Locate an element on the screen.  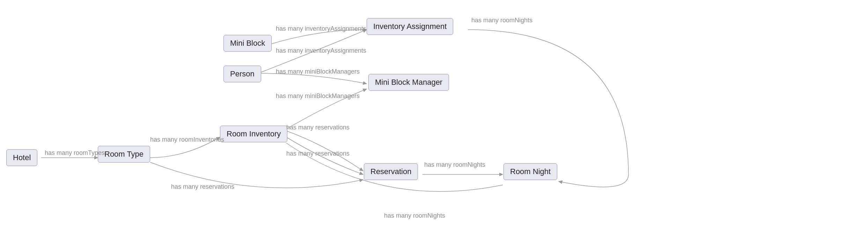
label-roomtype-roominventory: has many roomInventories is located at coordinates (187, 140).